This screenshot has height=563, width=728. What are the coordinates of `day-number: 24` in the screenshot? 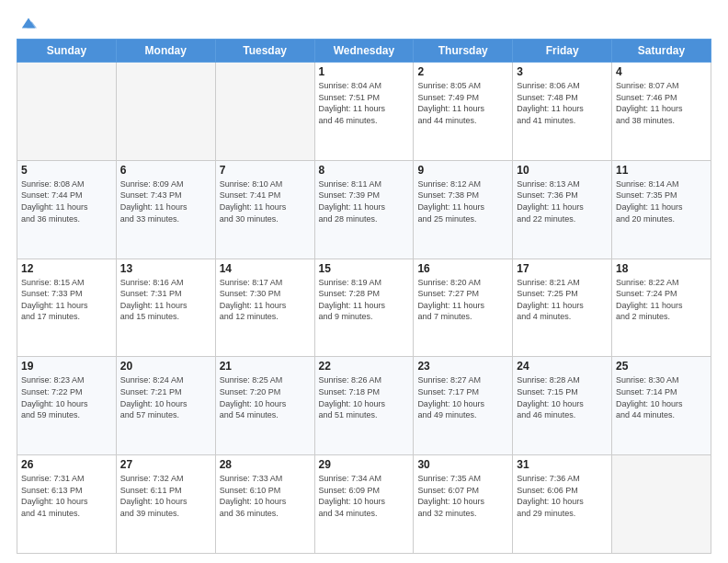 It's located at (563, 366).